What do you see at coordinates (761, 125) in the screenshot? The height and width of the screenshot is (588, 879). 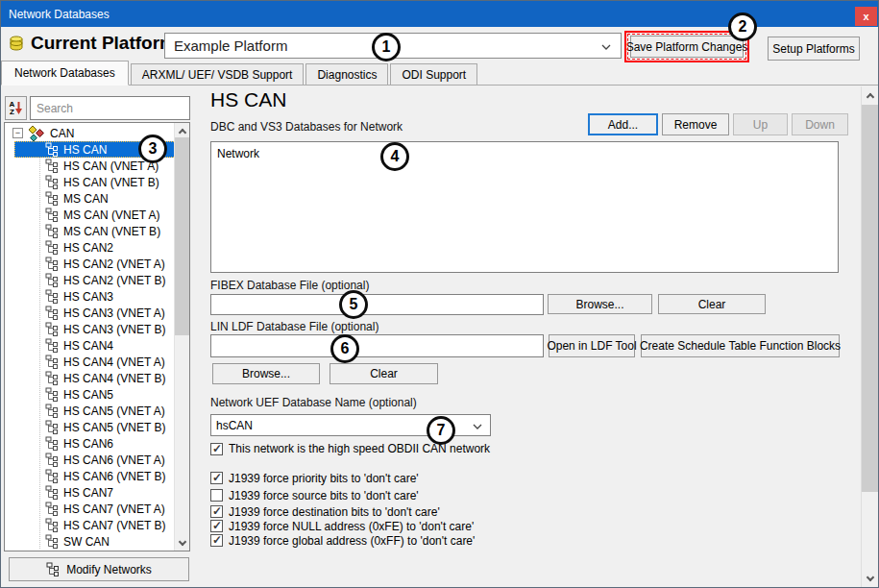 I see `up-button: Up` at bounding box center [761, 125].